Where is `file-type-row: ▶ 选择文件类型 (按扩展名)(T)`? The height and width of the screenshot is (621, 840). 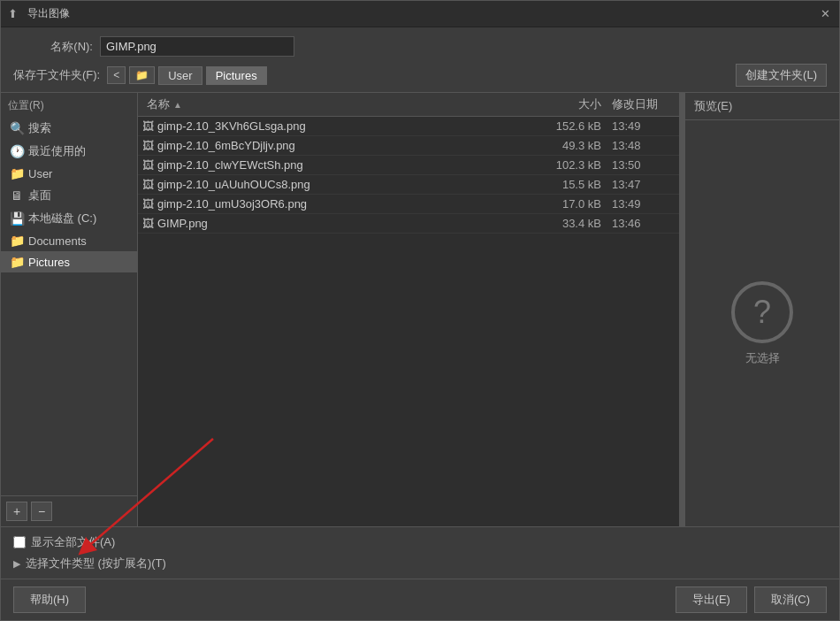
file-type-row: ▶ 选择文件类型 (按扩展名)(T) is located at coordinates (420, 564).